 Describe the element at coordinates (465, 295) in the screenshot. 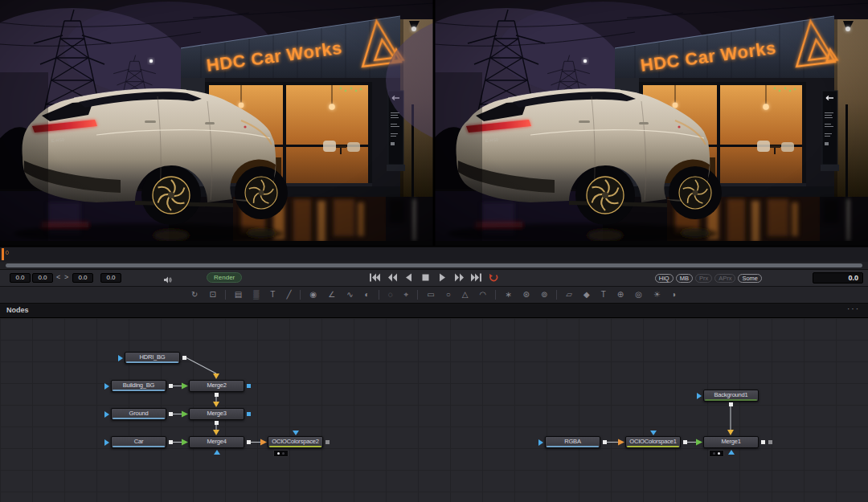

I see `polygon-mask-icon: △` at that location.